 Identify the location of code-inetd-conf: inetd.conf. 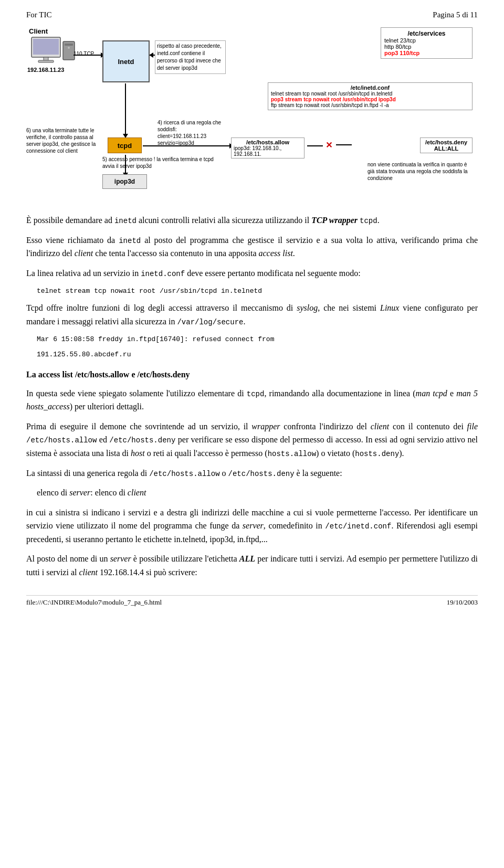
(163, 274).